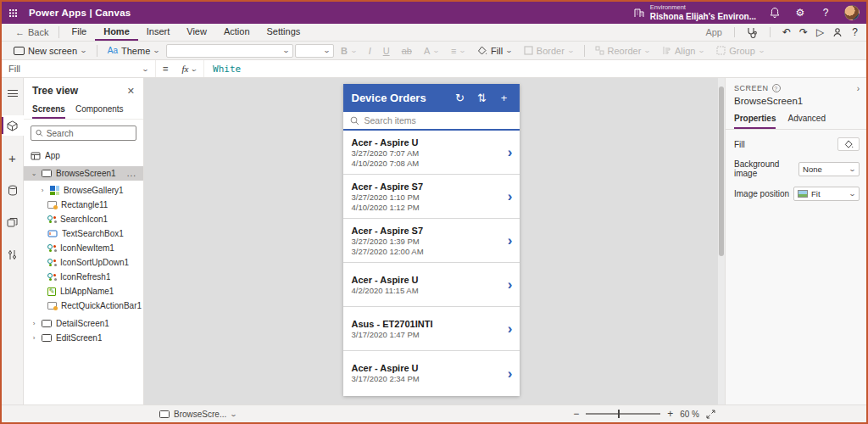 This screenshot has height=424, width=868. Describe the element at coordinates (131, 92) in the screenshot. I see `close-icon: ✕` at that location.